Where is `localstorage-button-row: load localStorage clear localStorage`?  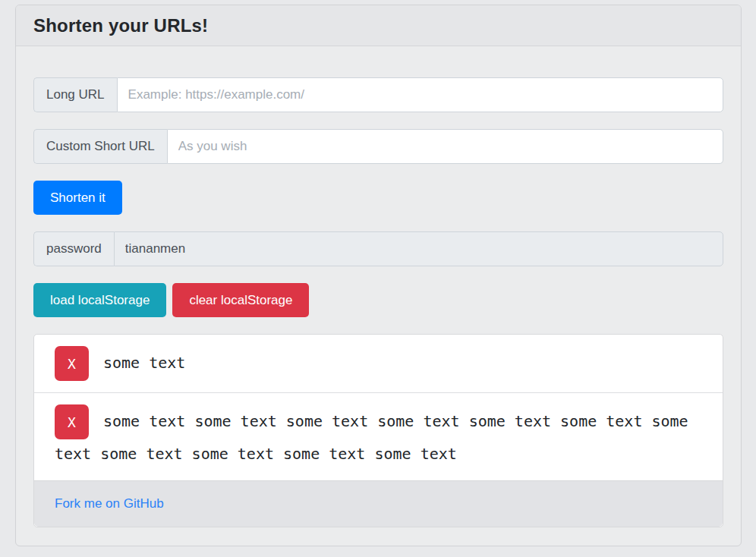
localstorage-button-row: load localStorage clear localStorage is located at coordinates (378, 301).